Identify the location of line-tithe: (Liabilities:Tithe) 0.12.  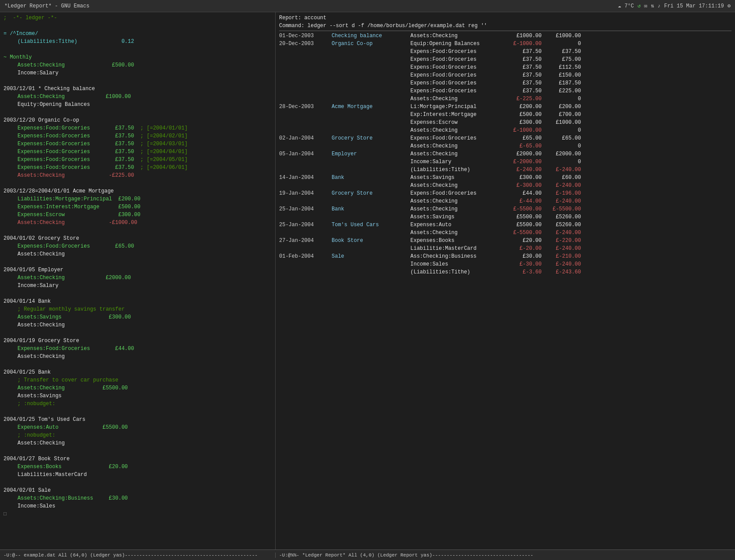
(137, 42).